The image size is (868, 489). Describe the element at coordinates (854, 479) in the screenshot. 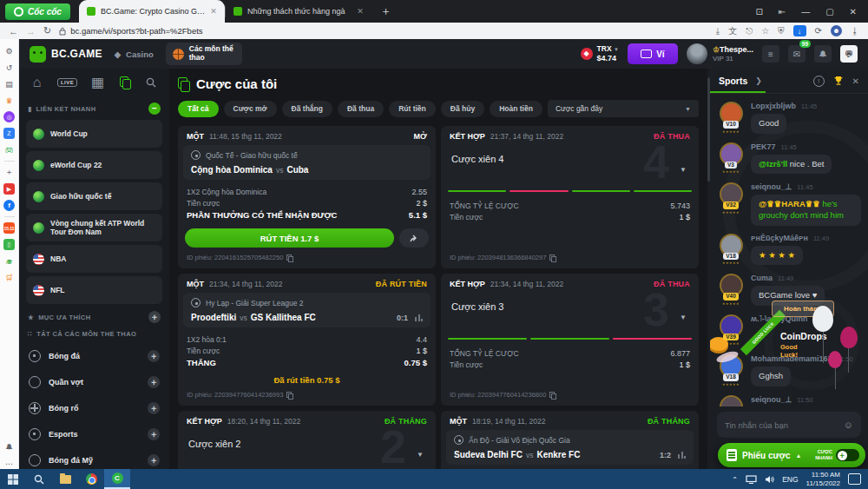

I see `action-center-icon` at that location.